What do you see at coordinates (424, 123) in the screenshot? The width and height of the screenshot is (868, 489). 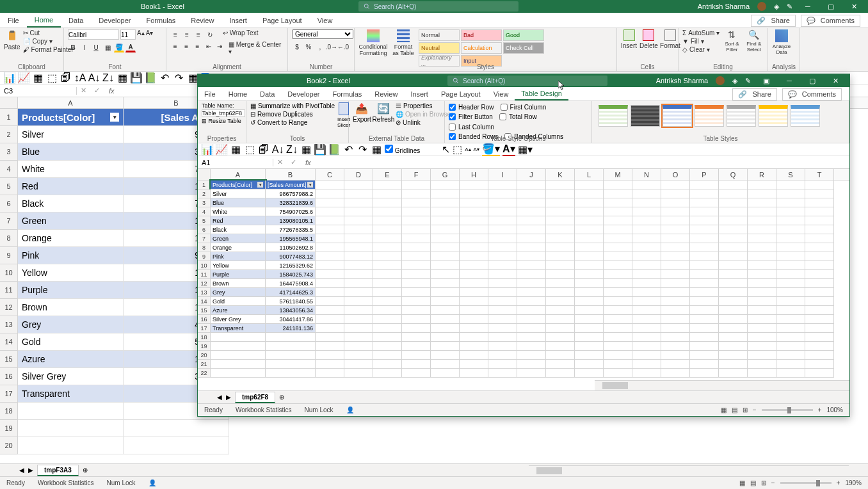 I see `unlink-btn: ⊘ Unlink` at bounding box center [424, 123].